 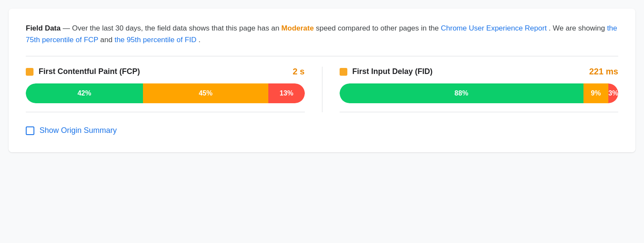 I want to click on period-text: ., so click(x=199, y=40).